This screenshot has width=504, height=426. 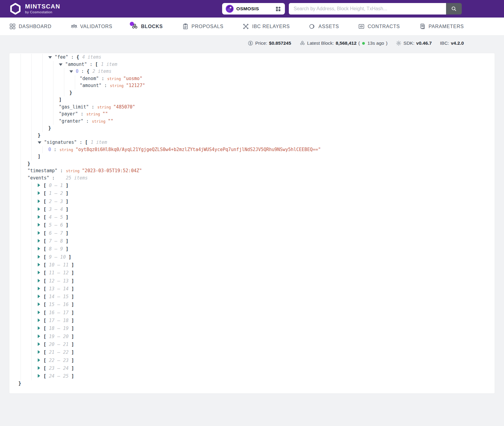 I want to click on nav-item-dashboard: DASHBOARD, so click(x=30, y=27).